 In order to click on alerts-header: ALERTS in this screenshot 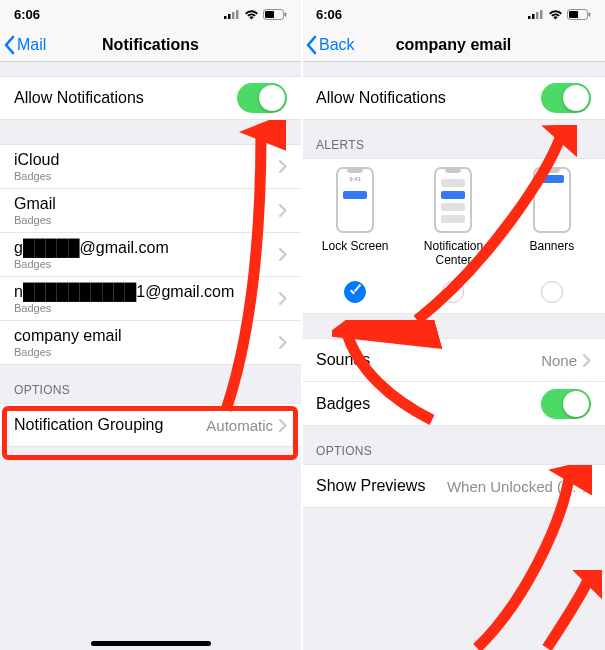, I will do `click(454, 139)`.